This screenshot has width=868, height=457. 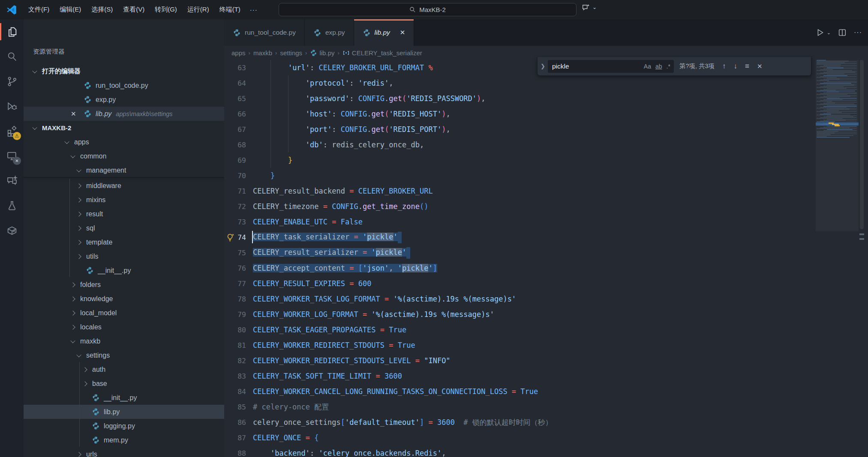 I want to click on menu-overflow: ···, so click(x=254, y=9).